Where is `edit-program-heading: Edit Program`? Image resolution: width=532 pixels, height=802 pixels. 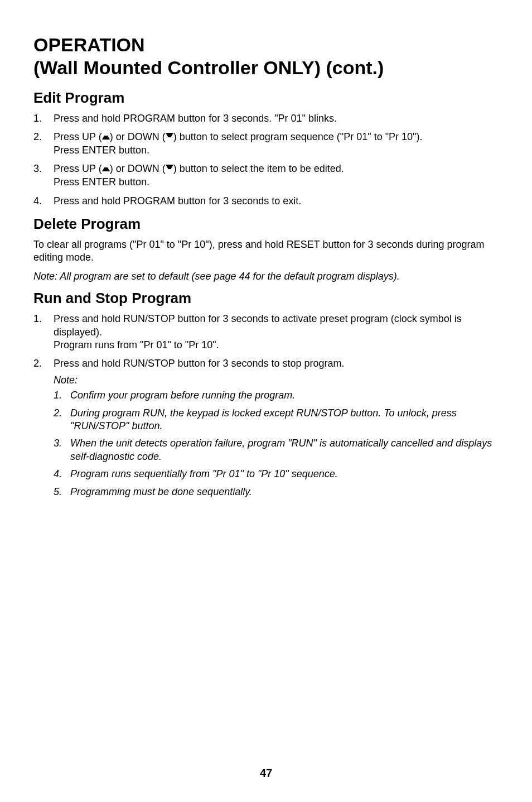 edit-program-heading: Edit Program is located at coordinates (266, 98).